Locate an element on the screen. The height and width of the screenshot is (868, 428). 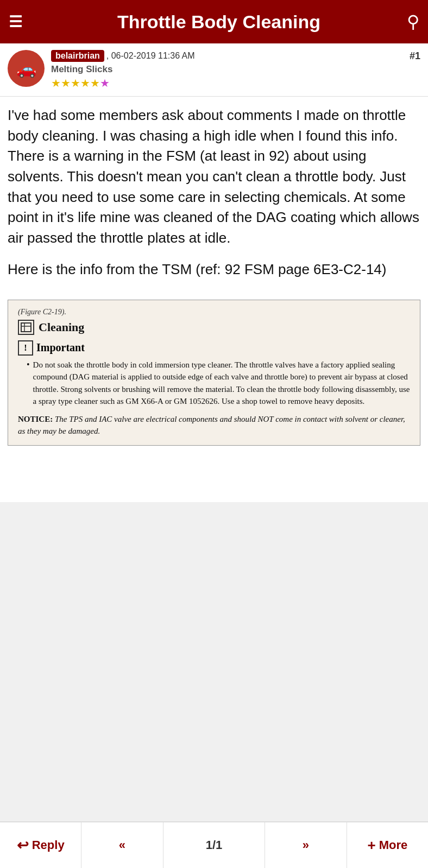
user-title: Melting Slicks is located at coordinates (236, 69).